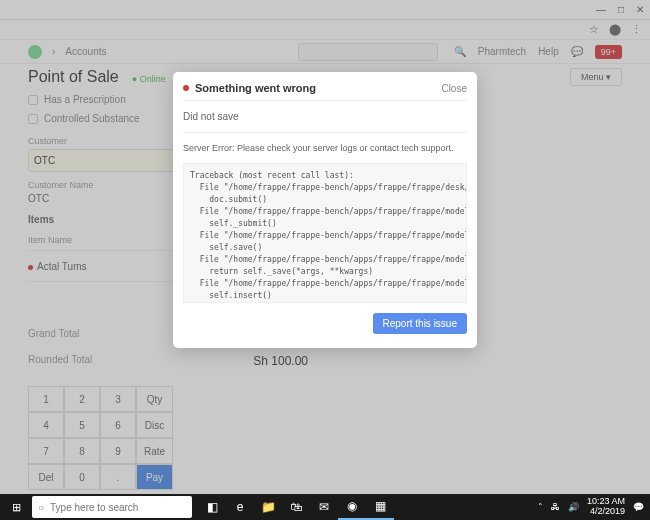  What do you see at coordinates (606, 512) in the screenshot?
I see `clock-date: 4/2/2019` at bounding box center [606, 512].